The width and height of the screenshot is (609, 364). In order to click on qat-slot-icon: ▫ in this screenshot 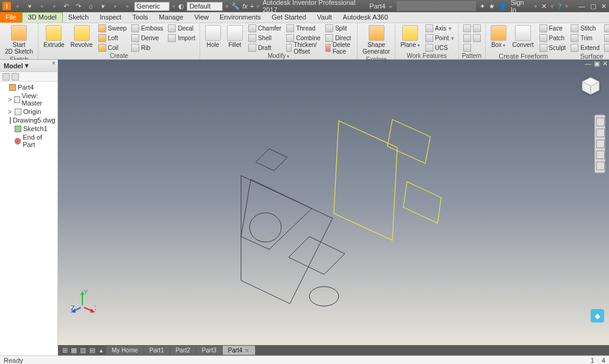, I will do `click(128, 6)`.